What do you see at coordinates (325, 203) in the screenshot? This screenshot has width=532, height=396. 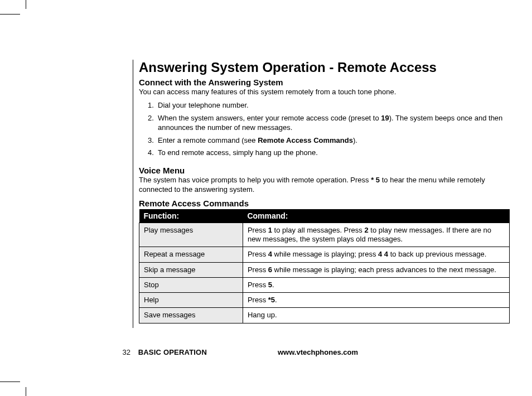 I see `section-heading-commands: Remote Access Commands` at bounding box center [325, 203].